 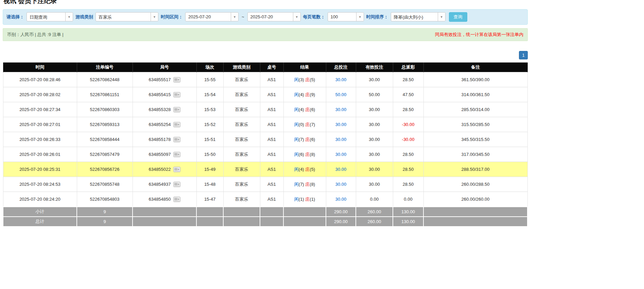 I want to click on result-cell: 闲(7) 庄(6), so click(x=304, y=140).